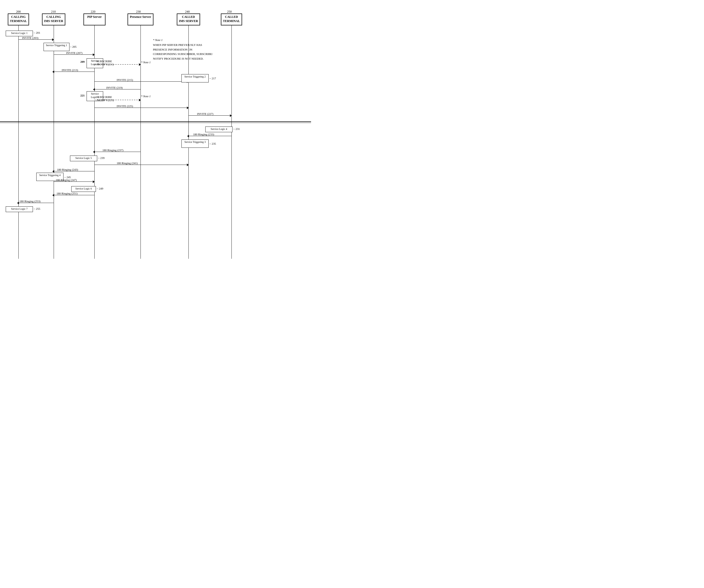 The width and height of the screenshot is (704, 588). What do you see at coordinates (237, 129) in the screenshot?
I see `ref-231: ~ 231` at bounding box center [237, 129].